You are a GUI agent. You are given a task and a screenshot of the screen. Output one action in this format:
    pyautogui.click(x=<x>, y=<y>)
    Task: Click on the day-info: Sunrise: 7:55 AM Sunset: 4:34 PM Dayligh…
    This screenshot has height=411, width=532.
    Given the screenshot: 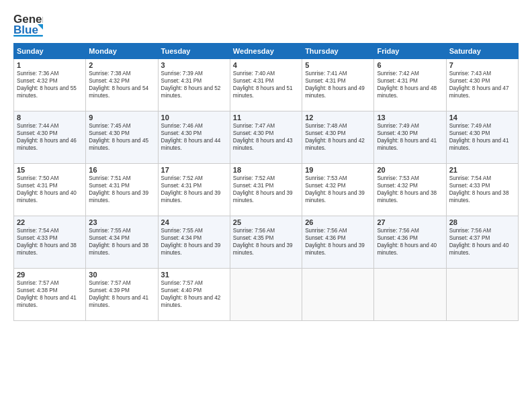 What is the action you would take?
    pyautogui.click(x=194, y=242)
    